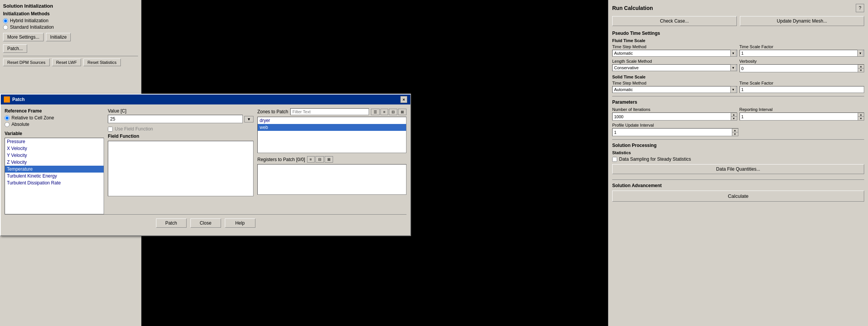  What do you see at coordinates (675, 66) in the screenshot?
I see `length-scale-method-field: Length Scale Method Conservative ▼` at bounding box center [675, 66].